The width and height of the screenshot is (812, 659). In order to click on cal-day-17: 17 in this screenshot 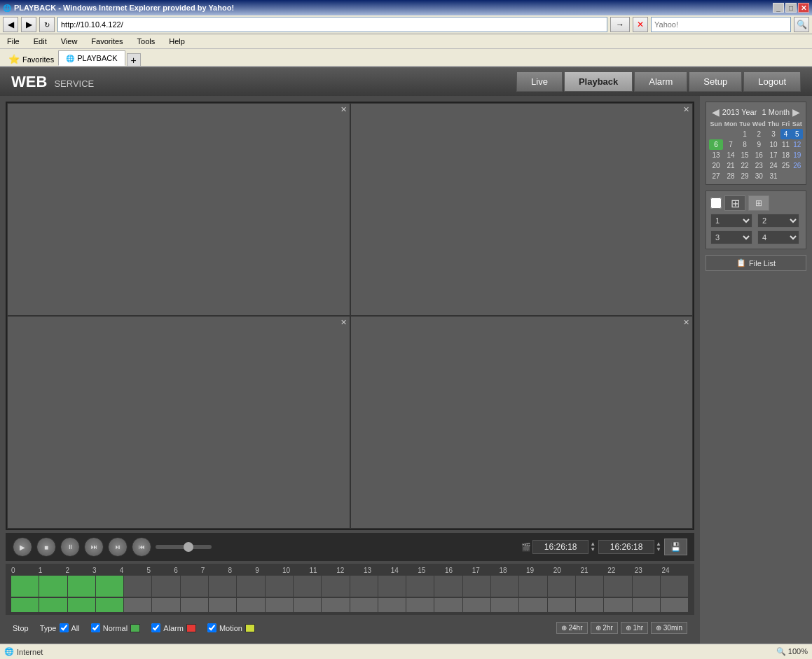, I will do `click(773, 155)`.